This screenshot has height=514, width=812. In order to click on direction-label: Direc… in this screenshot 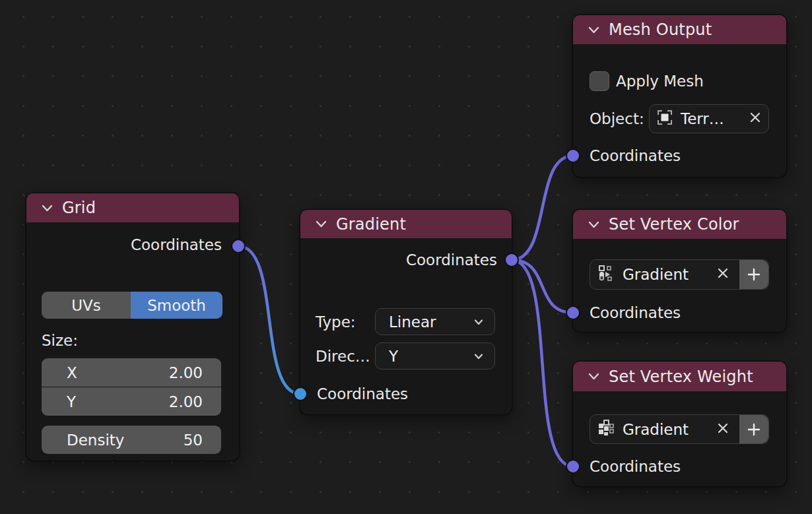, I will do `click(343, 356)`.